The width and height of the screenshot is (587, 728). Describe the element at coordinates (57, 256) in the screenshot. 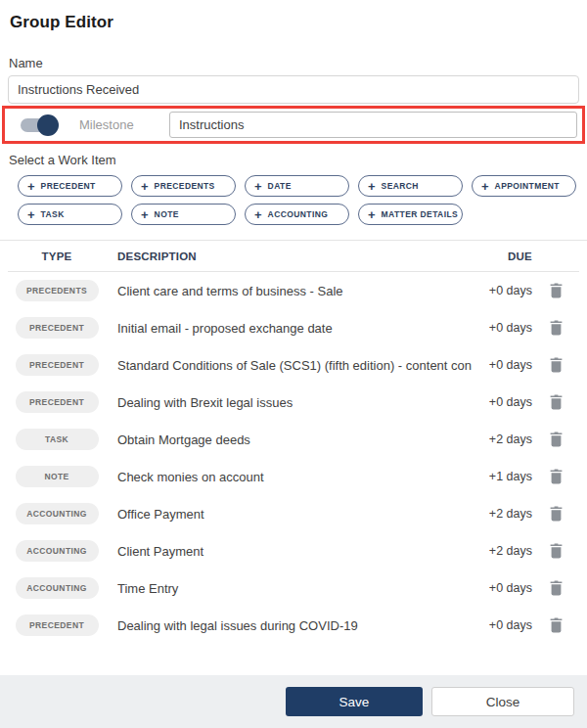

I see `column-header-type: TYPE` at that location.